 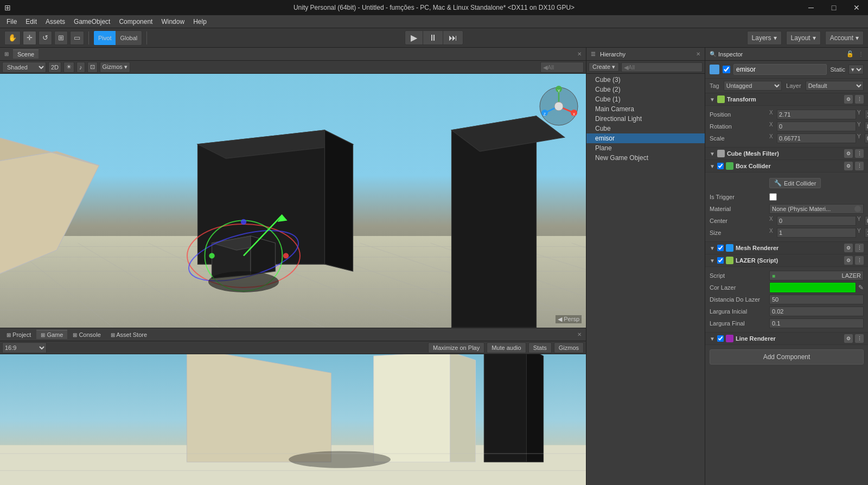 What do you see at coordinates (414, 38) in the screenshot?
I see `play-button: ▶` at bounding box center [414, 38].